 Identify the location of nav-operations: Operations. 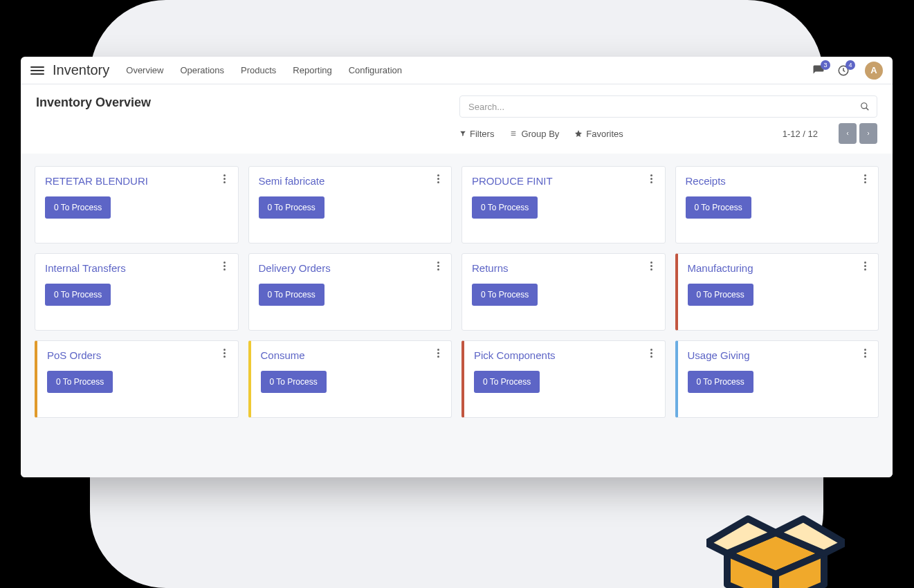
(202, 71).